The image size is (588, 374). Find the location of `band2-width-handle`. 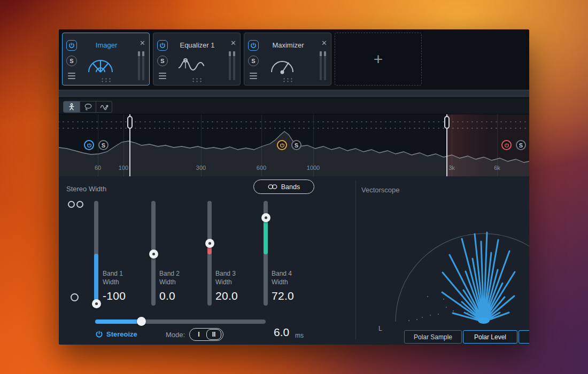

band2-width-handle is located at coordinates (154, 254).